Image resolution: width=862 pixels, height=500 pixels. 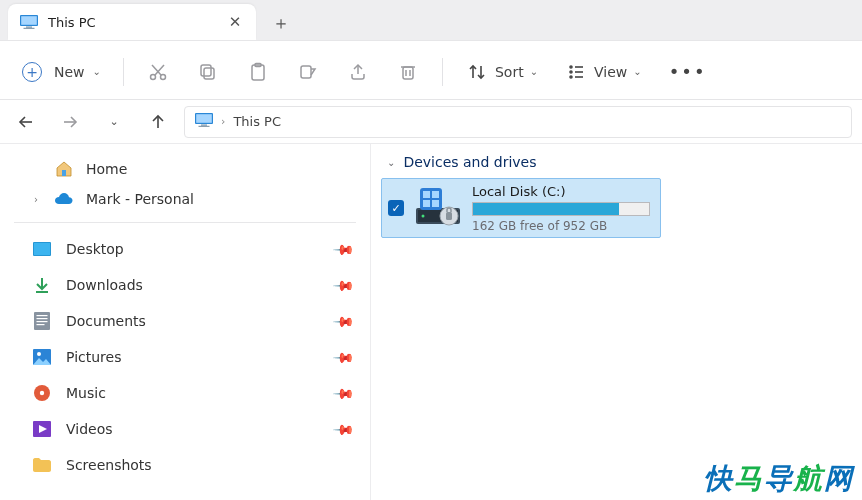 What do you see at coordinates (561, 192) in the screenshot?
I see `drive-name: Local Disk (C:)` at bounding box center [561, 192].